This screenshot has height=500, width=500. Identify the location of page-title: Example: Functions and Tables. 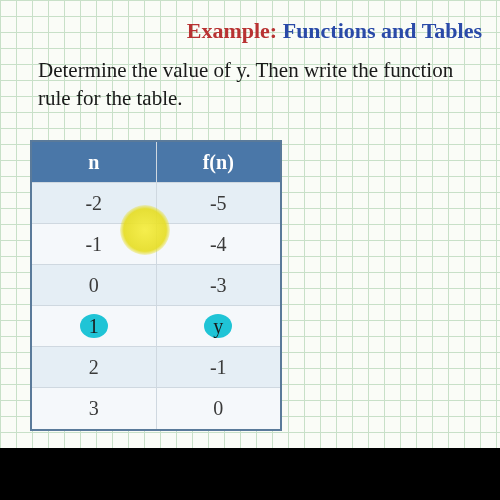
(334, 31).